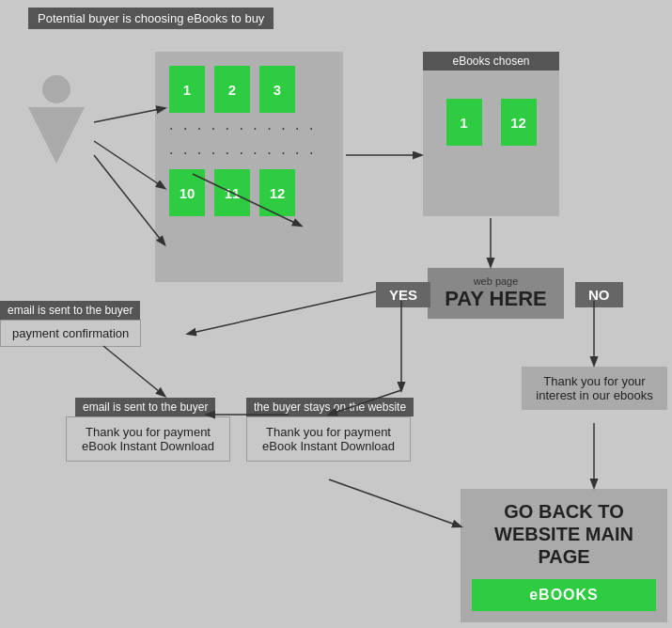 The height and width of the screenshot is (628, 672). Describe the element at coordinates (70, 310) in the screenshot. I see `email-sent-left-label: email is sent to the buyer` at that location.